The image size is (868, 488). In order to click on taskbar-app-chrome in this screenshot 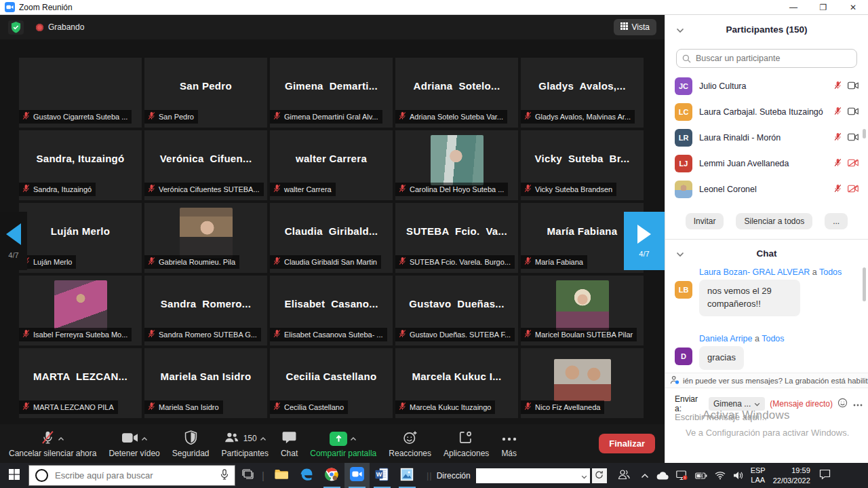, I will do `click(332, 475)`.